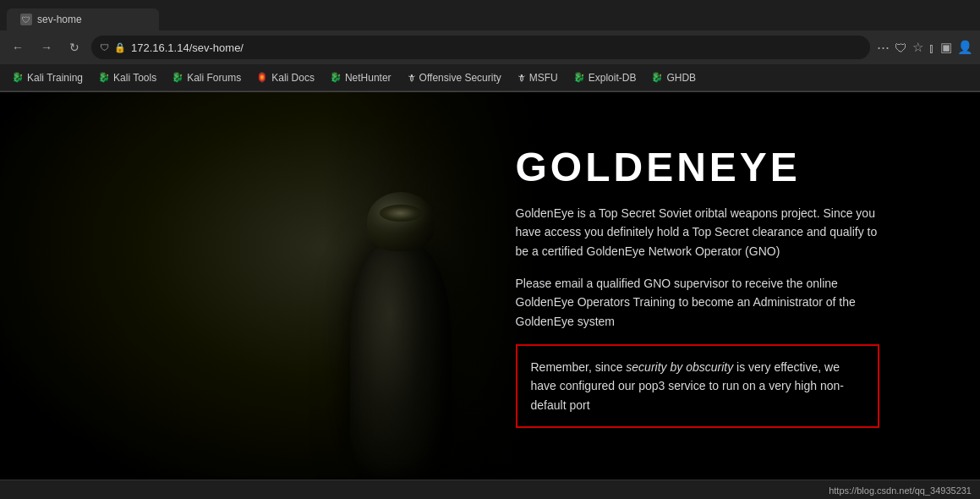 The image size is (980, 499). I want to click on bookmarks-bar: 🐉 Kali Training 🐉 Kali Tools 🐉 Kali Foru…, so click(490, 78).